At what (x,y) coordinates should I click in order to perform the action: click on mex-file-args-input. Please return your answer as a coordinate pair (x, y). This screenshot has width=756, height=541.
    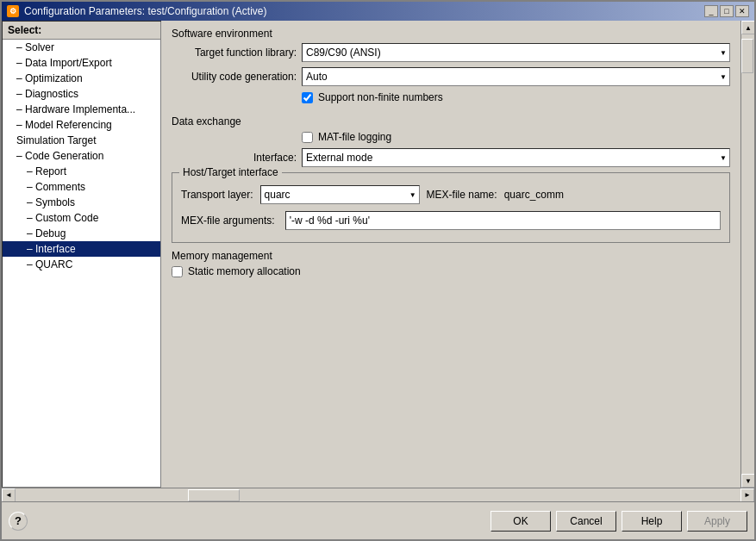
    Looking at the image, I should click on (503, 221).